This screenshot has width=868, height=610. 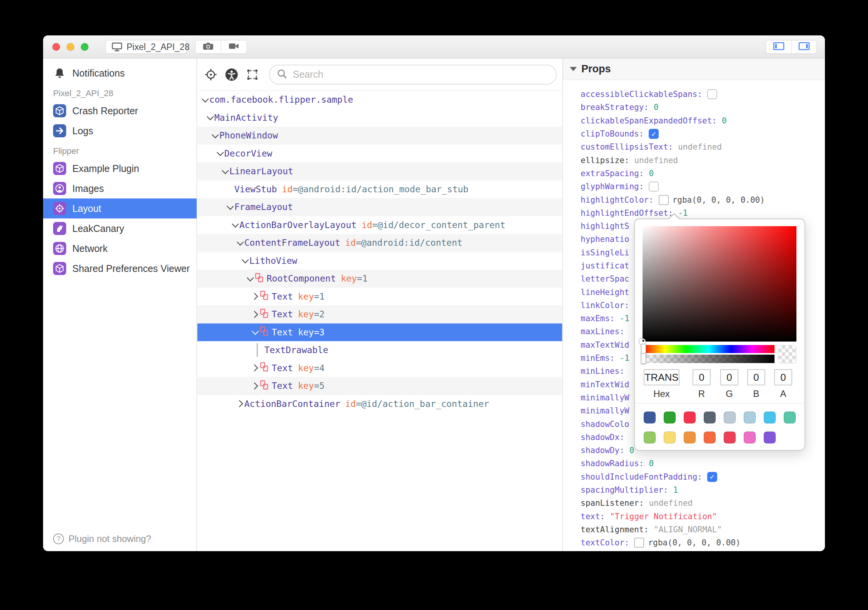 What do you see at coordinates (380, 154) in the screenshot?
I see `tree-row-decorview: DecorView` at bounding box center [380, 154].